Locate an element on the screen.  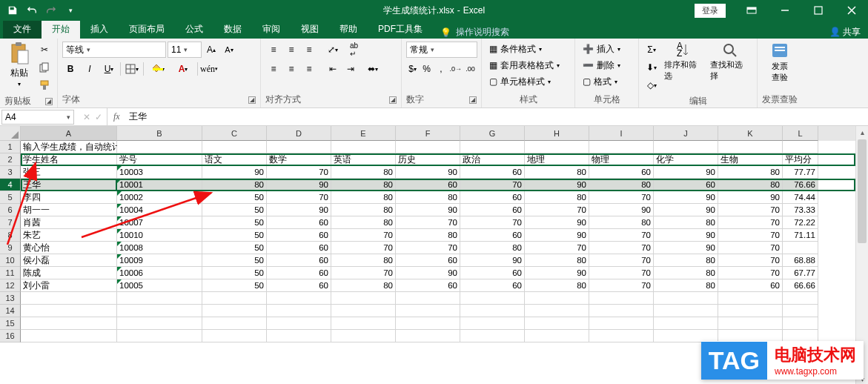
cell: 朱艺 is located at coordinates (69, 236).